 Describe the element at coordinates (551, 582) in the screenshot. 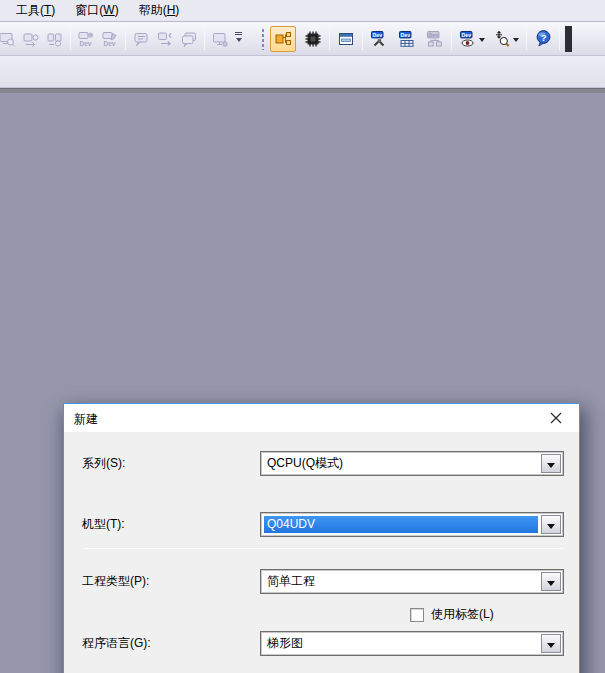

I see `project-type-dropdown-button` at that location.